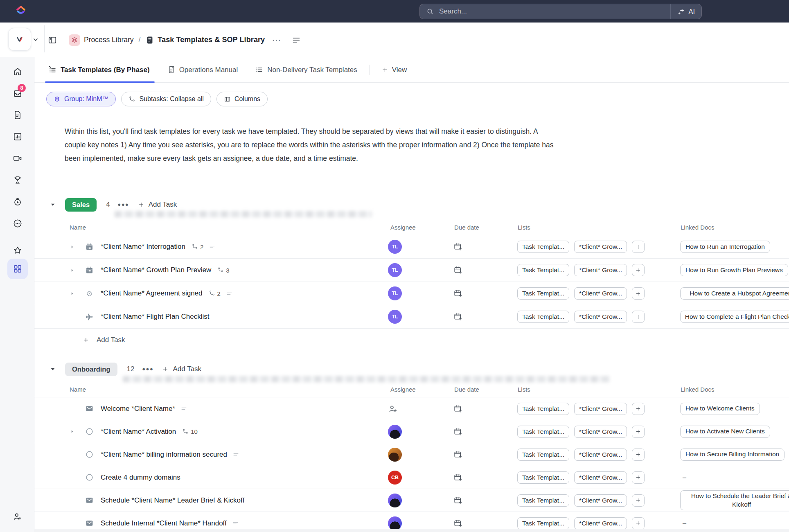 Image resolution: width=789 pixels, height=532 pixels. Describe the element at coordinates (53, 369) in the screenshot. I see `collapse-group-icon` at that location.